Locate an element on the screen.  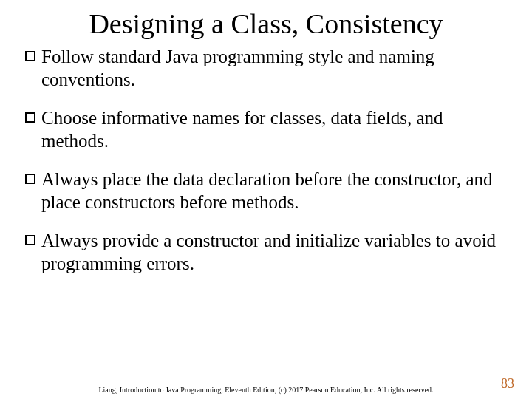
bullet-text: Choose informative names for classes, da… is located at coordinates (274, 130).